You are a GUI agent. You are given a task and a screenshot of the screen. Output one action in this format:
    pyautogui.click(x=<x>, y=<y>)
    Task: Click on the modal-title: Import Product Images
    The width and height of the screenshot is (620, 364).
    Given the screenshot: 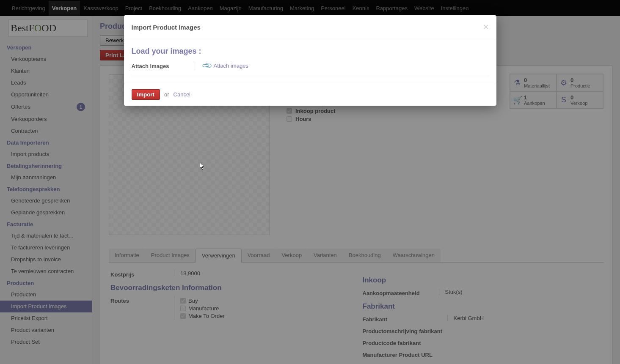 What is the action you would take?
    pyautogui.click(x=166, y=27)
    